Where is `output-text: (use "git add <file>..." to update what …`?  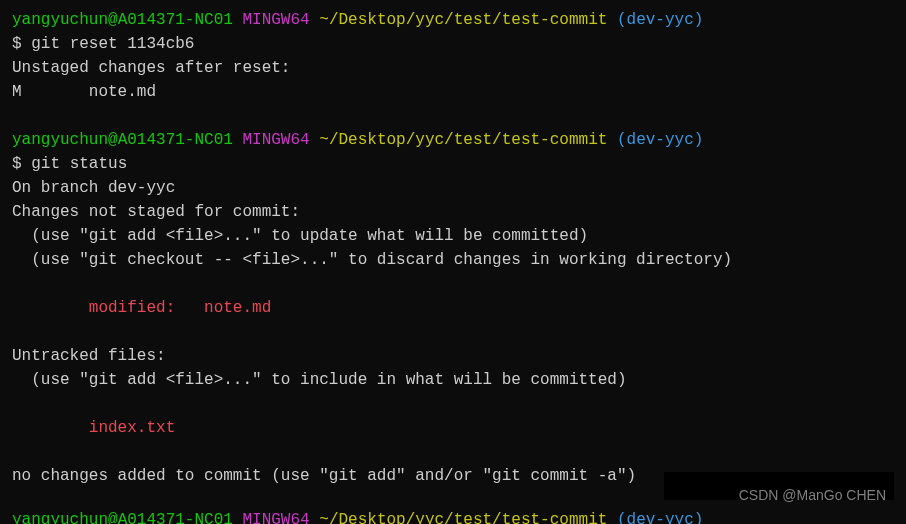 output-text: (use "git add <file>..." to update what … is located at coordinates (453, 236).